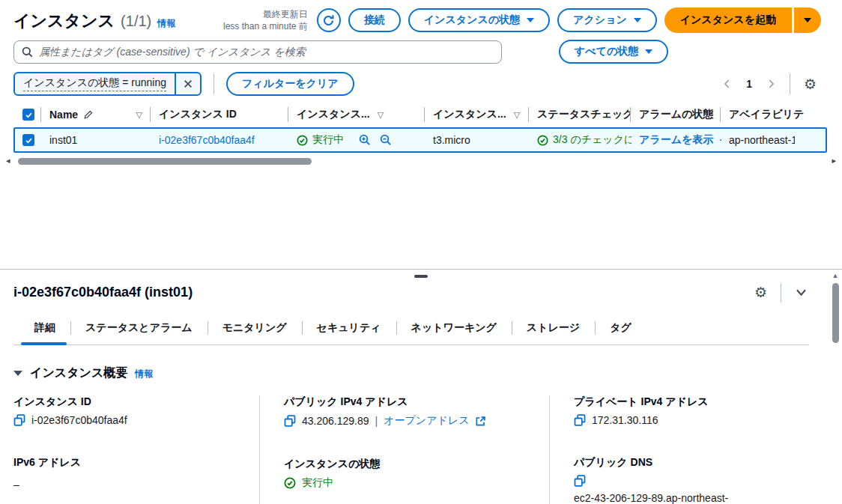 The width and height of the screenshot is (842, 504). Describe the element at coordinates (806, 20) in the screenshot. I see `launch-instance-caret-button` at that location.